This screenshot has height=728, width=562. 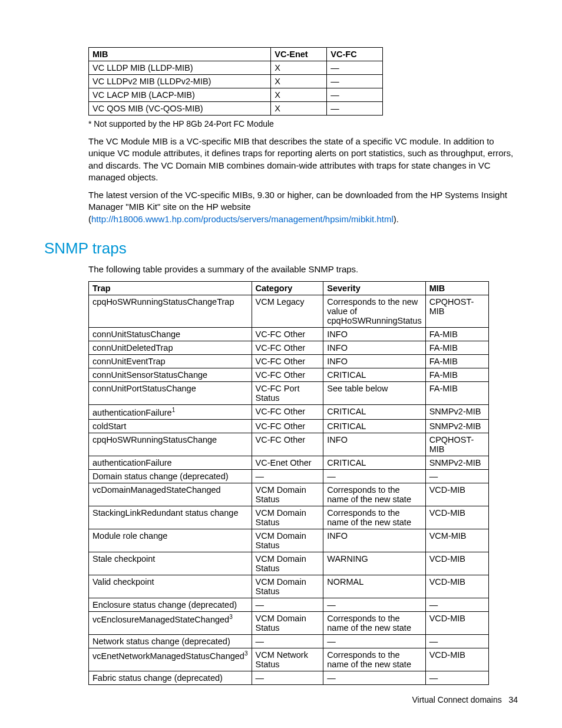 I want to click on mib-cell: CPQHOST-MIB, so click(x=457, y=311).